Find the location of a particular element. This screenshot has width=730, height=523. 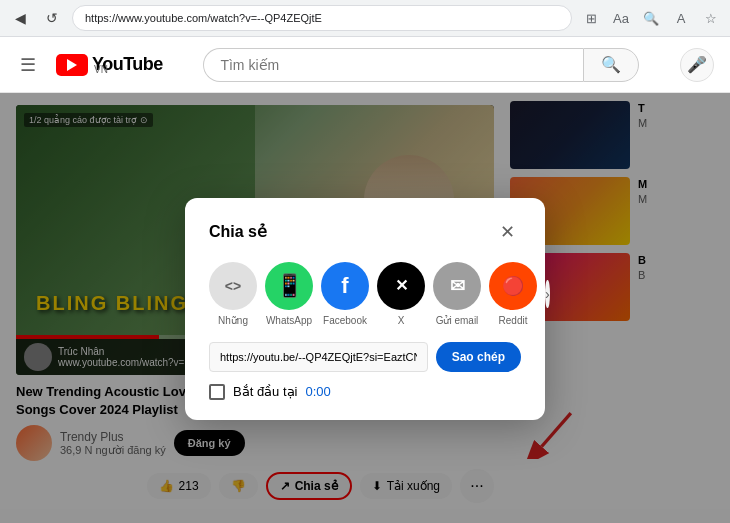

header-right: 🎤 is located at coordinates (697, 65).